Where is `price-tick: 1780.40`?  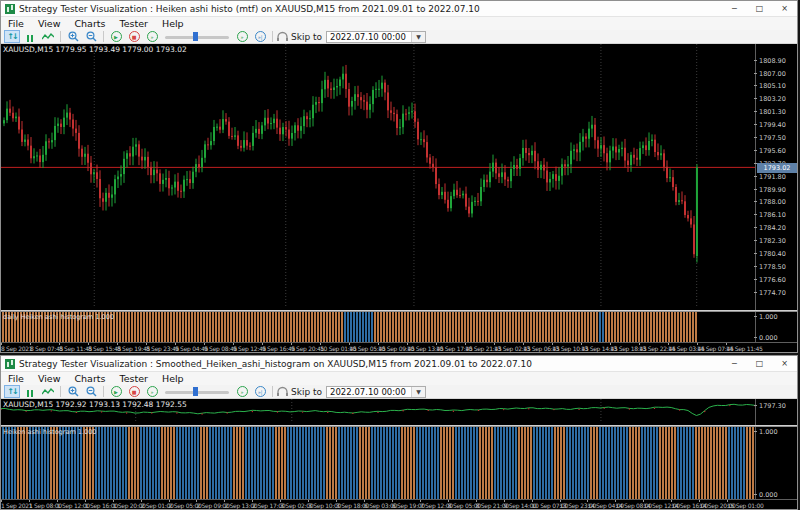 price-tick: 1780.40 is located at coordinates (772, 254).